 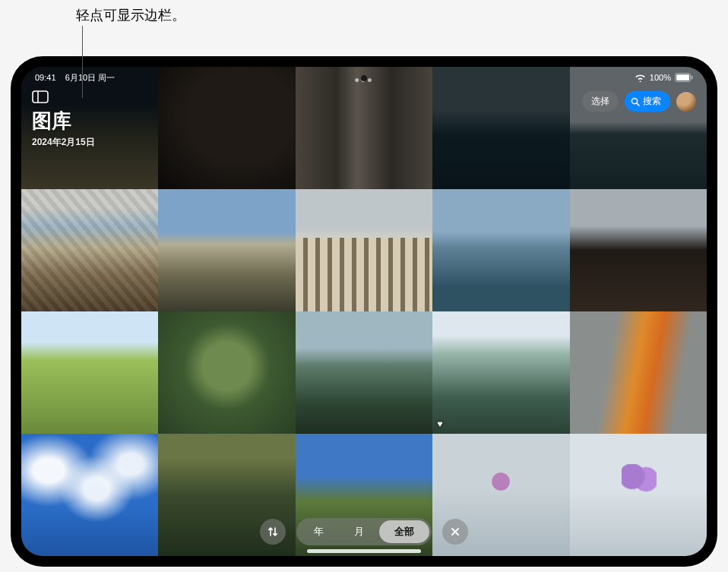 What do you see at coordinates (64, 143) in the screenshot?
I see `page-subtitle: 2024年2月15日` at bounding box center [64, 143].